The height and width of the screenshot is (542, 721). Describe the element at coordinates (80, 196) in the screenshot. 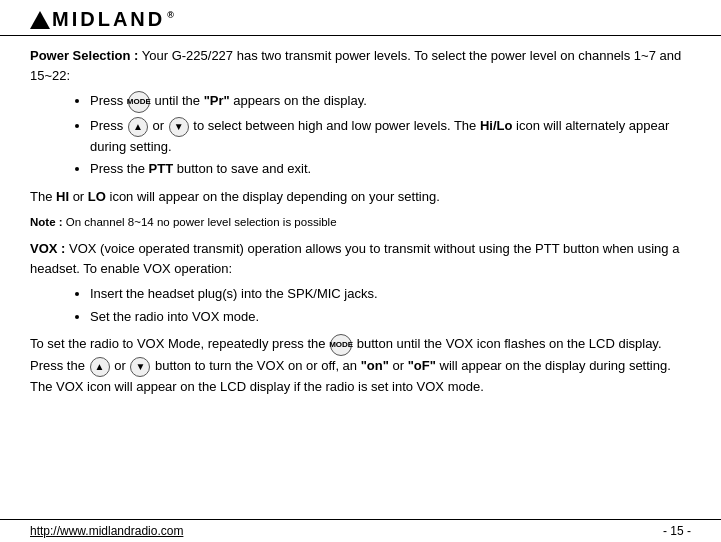

I see `hi-lo-or: or` at that location.